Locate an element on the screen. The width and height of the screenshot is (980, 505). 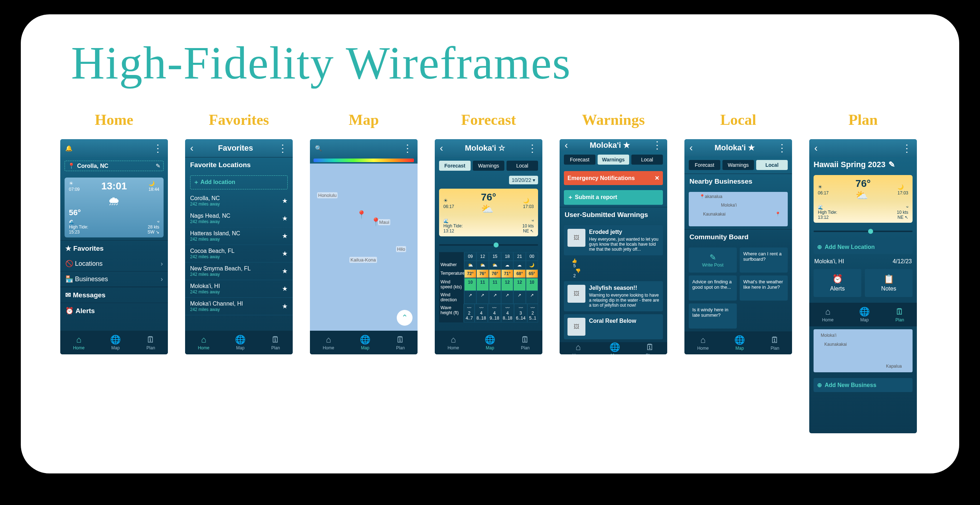
submit-report-button: ＋ Submit a report is located at coordinates (613, 198).